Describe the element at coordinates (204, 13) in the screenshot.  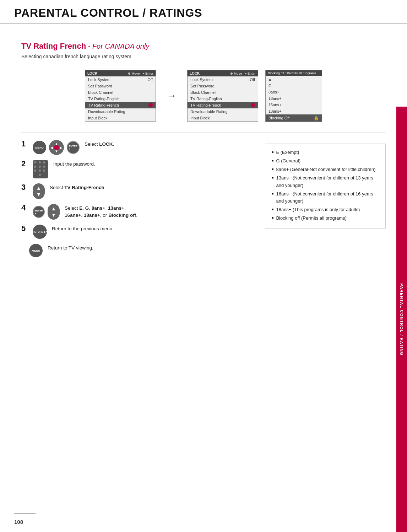
I see `page-title: PARENTAL CONTROL / RATINGS` at that location.